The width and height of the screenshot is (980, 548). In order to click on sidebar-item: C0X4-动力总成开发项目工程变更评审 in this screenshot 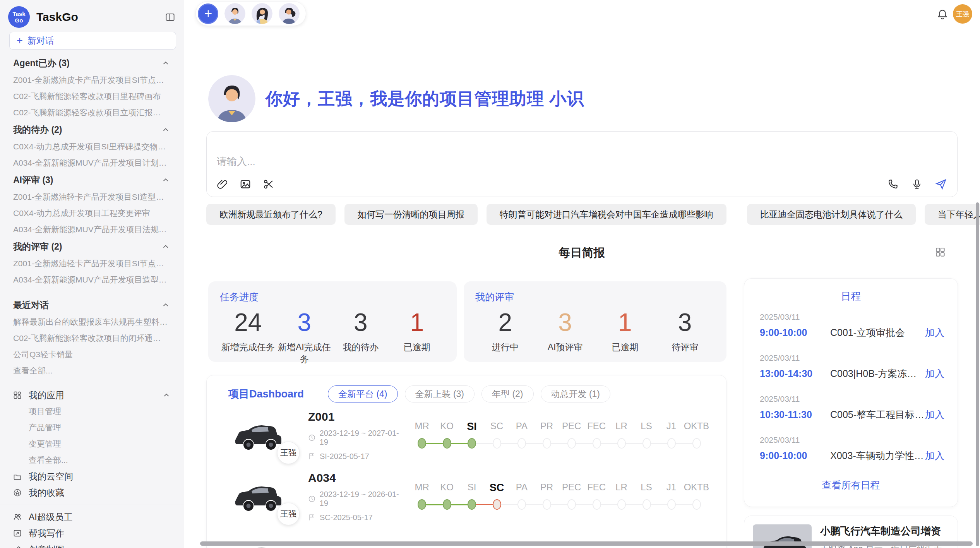, I will do `click(92, 213)`.